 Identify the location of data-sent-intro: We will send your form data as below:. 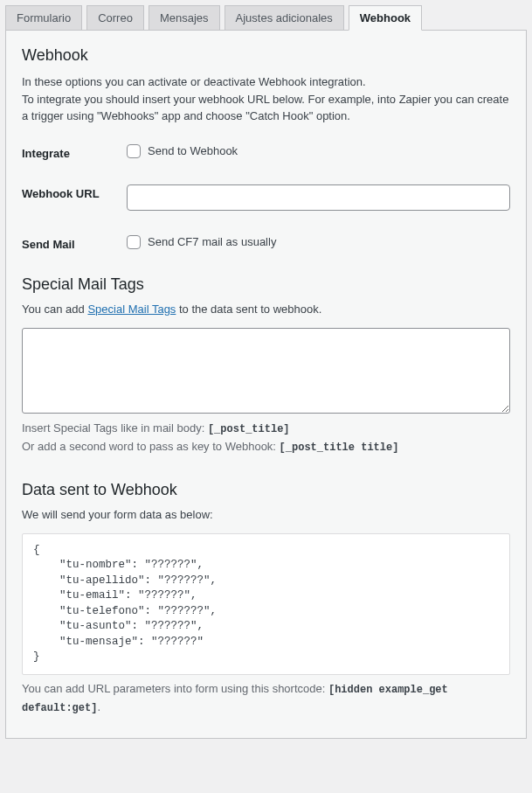
(266, 514).